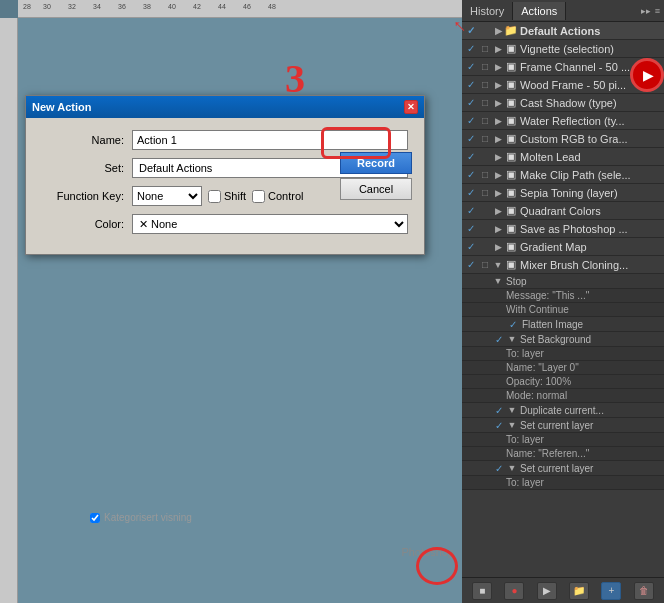 The height and width of the screenshot is (603, 664). I want to click on shift-checkbox, so click(214, 196).